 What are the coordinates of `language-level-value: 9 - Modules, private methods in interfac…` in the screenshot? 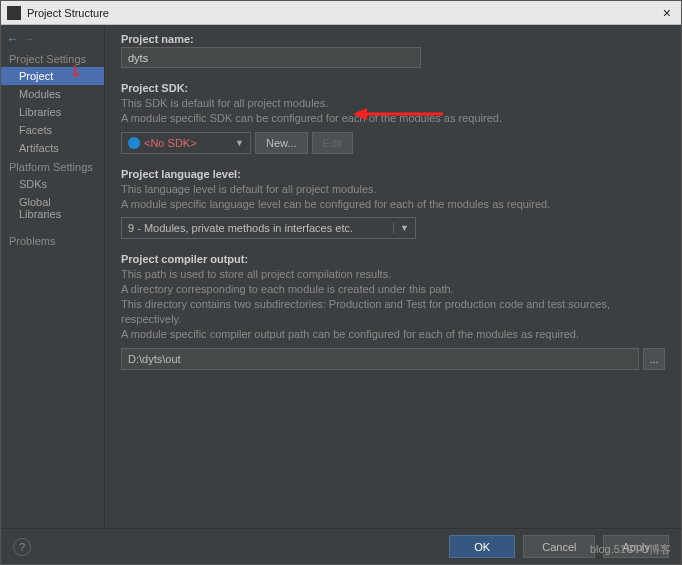 It's located at (240, 228).